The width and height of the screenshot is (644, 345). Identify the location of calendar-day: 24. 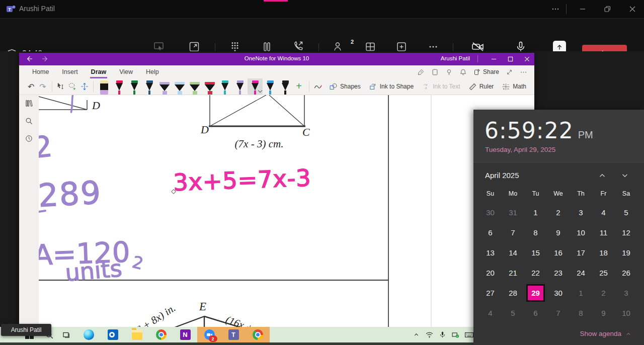
(581, 273).